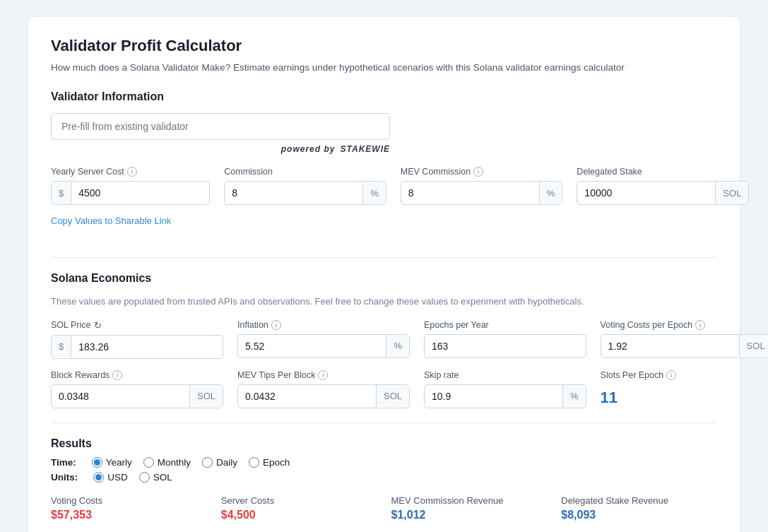 The width and height of the screenshot is (768, 532). Describe the element at coordinates (700, 325) in the screenshot. I see `voting-costs-info-icon: i` at that location.